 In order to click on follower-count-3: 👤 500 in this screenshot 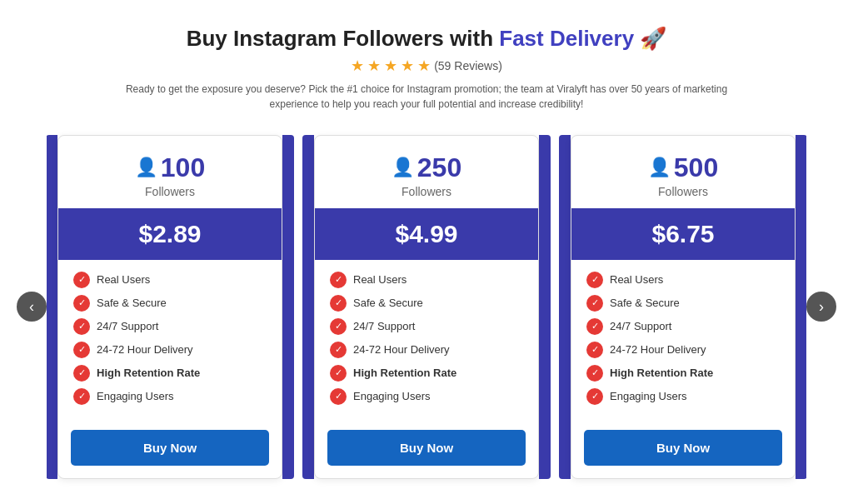, I will do `click(683, 168)`.